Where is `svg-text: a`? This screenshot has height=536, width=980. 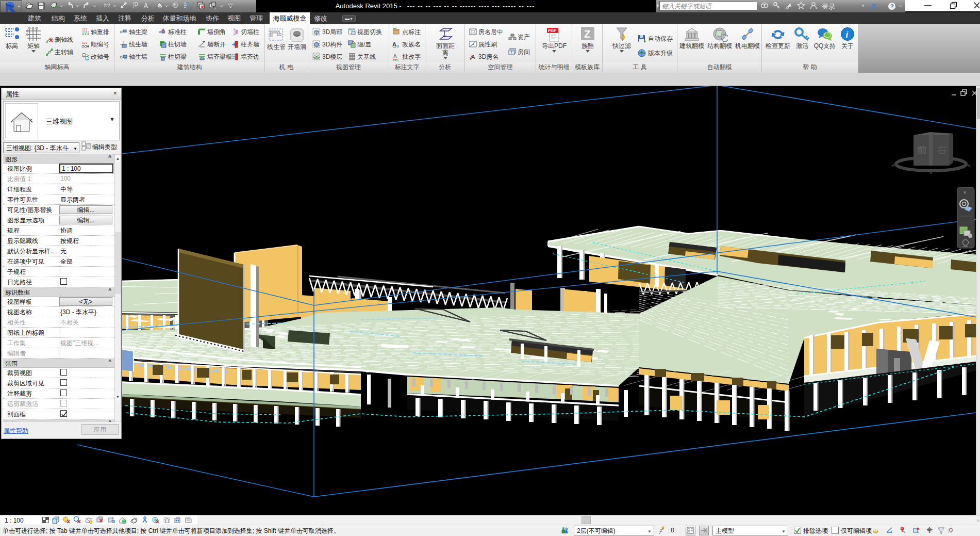 svg-text: a is located at coordinates (398, 46).